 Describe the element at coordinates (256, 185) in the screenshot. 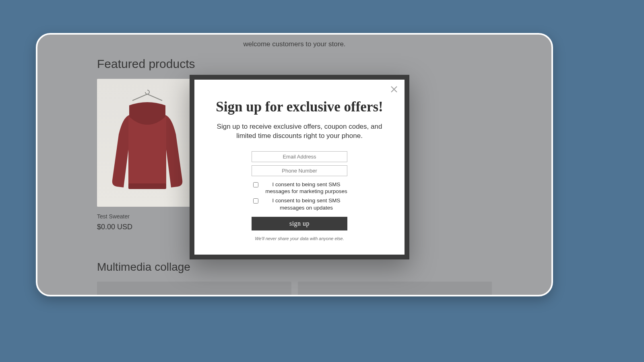

I see `consent-marketing-checkbox` at that location.